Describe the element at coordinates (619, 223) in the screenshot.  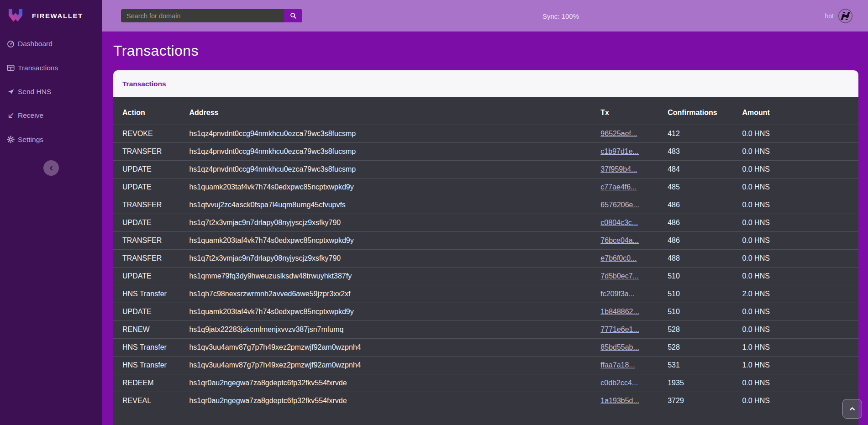
I see `tx-link: c0804c3c...` at that location.